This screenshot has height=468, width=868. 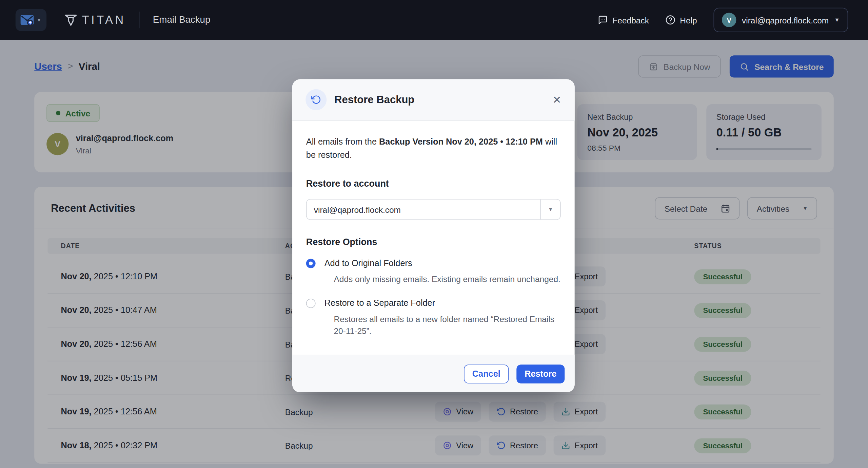 What do you see at coordinates (316, 100) in the screenshot?
I see `restore-icon` at bounding box center [316, 100].